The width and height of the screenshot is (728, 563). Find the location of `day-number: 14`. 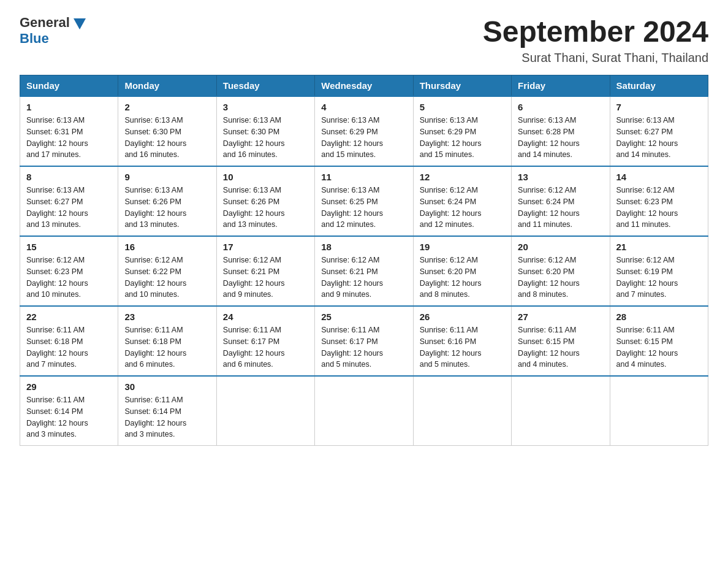

day-number: 14 is located at coordinates (659, 177).